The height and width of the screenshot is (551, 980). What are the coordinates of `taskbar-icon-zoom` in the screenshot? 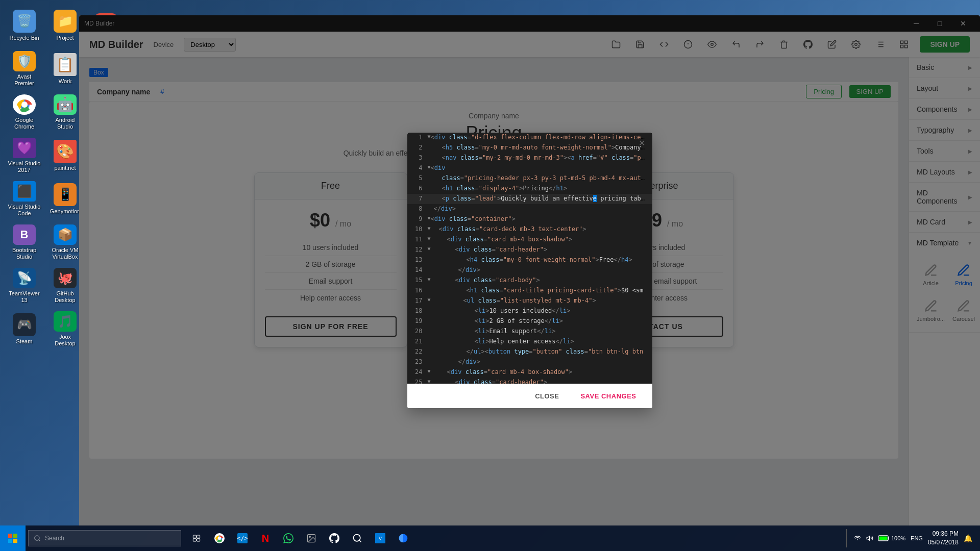 It's located at (357, 538).